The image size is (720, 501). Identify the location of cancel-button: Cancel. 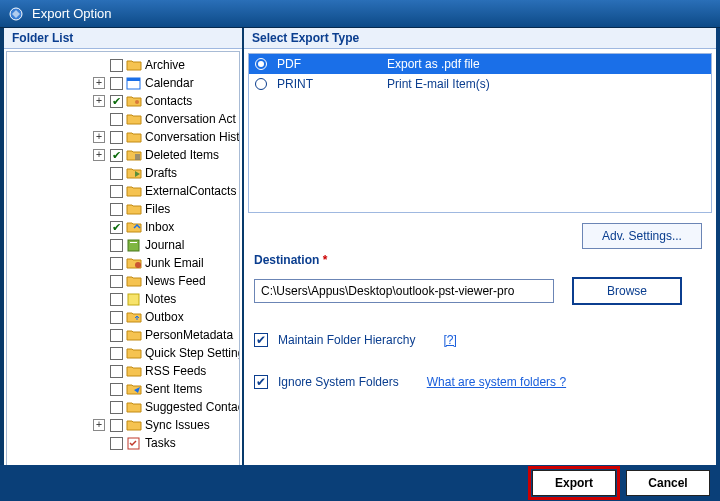
(668, 483).